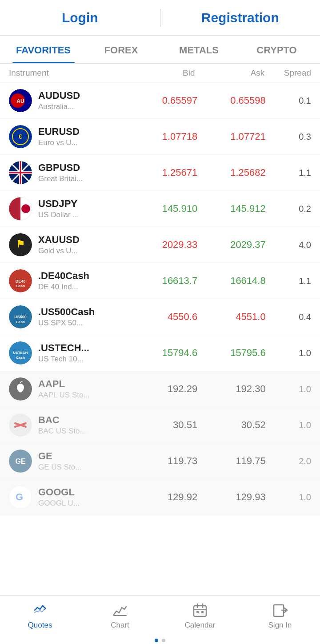 The height and width of the screenshot is (644, 320). Describe the element at coordinates (84, 425) in the screenshot. I see `instrument-info-bac: BAC BAC US Sto...` at that location.